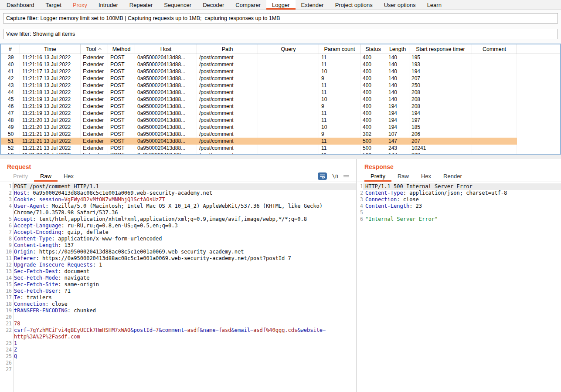  I want to click on line-content: Te: trailers, so click(184, 298).